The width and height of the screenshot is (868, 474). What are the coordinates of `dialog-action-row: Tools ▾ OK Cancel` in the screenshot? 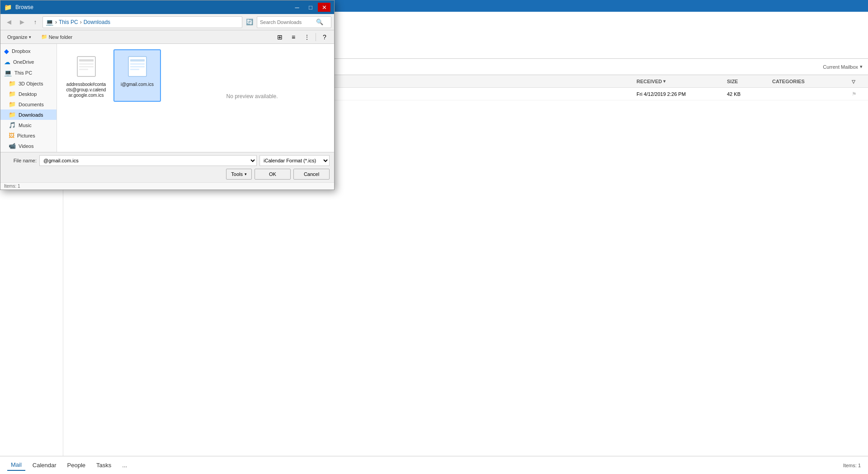 It's located at (167, 174).